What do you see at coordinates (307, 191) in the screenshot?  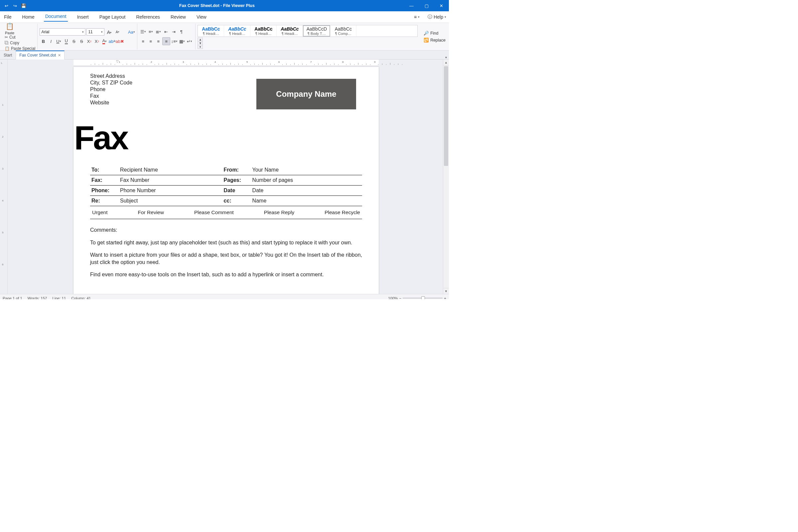 I see `val-date: Date` at bounding box center [307, 191].